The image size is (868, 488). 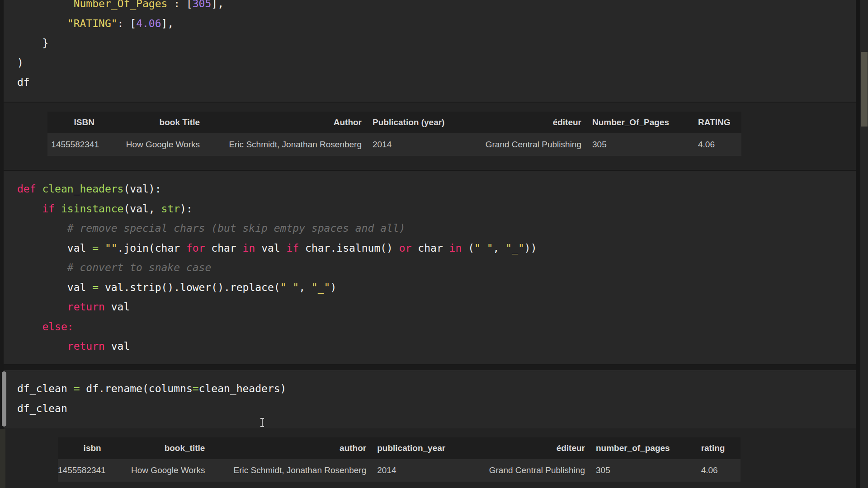 What do you see at coordinates (171, 209) in the screenshot?
I see `code-token-fn: str` at bounding box center [171, 209].